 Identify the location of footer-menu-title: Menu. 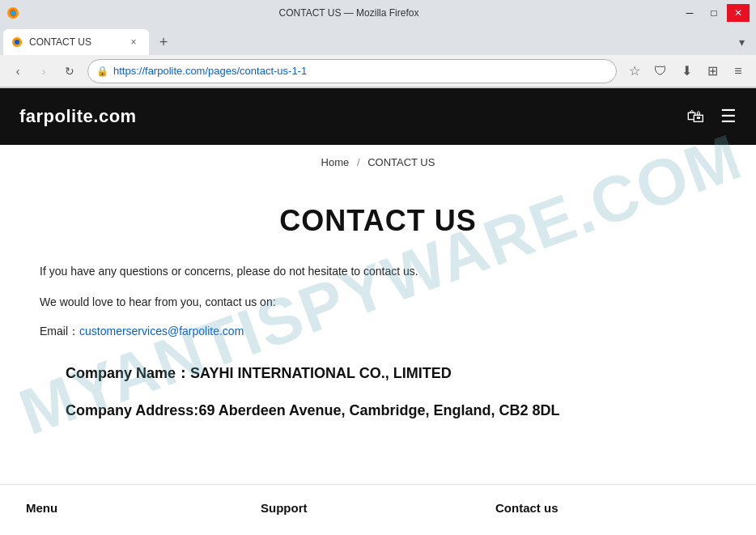
(42, 508).